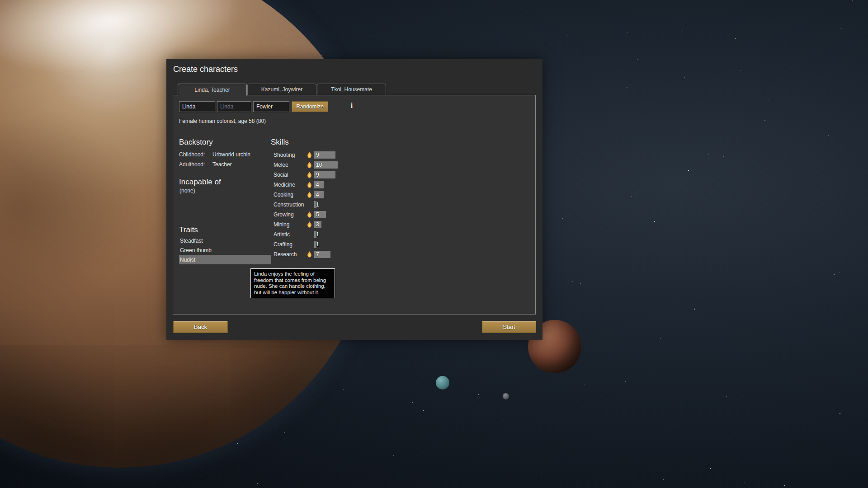  I want to click on tab-label: Kazumi, Joywirer, so click(282, 89).